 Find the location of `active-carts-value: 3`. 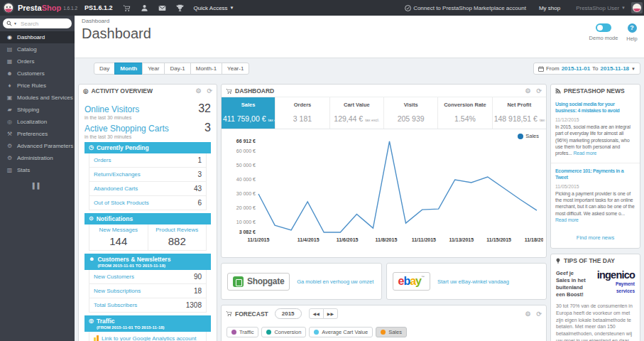

active-carts-value: 3 is located at coordinates (207, 128).